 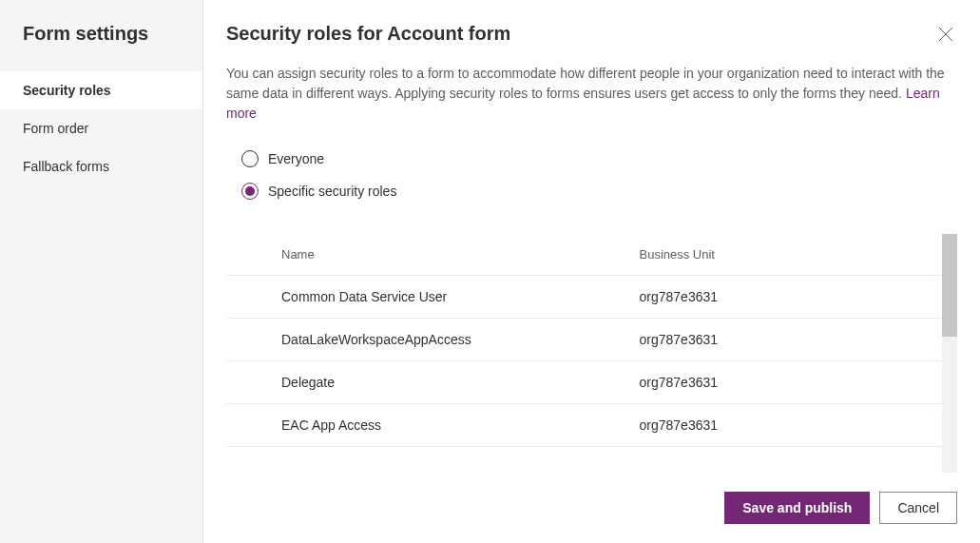 What do you see at coordinates (797, 508) in the screenshot?
I see `save-publish-button: Save and publish` at bounding box center [797, 508].